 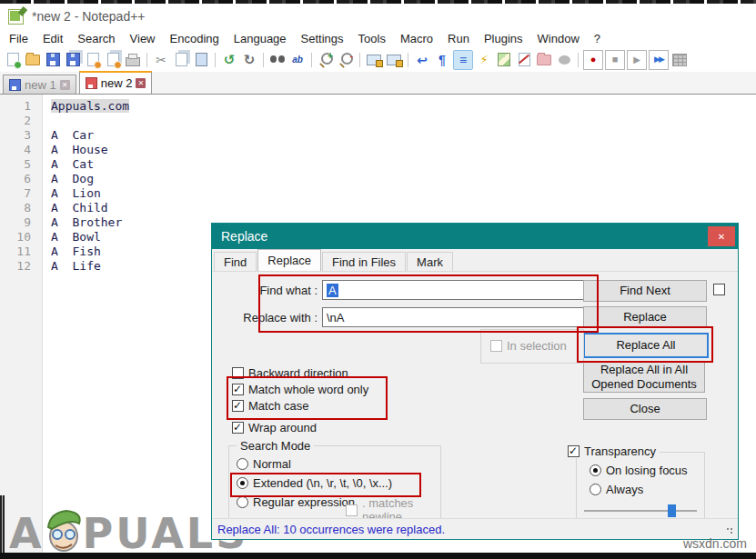 What do you see at coordinates (504, 38) in the screenshot?
I see `menu-plugins: Plugins` at bounding box center [504, 38].